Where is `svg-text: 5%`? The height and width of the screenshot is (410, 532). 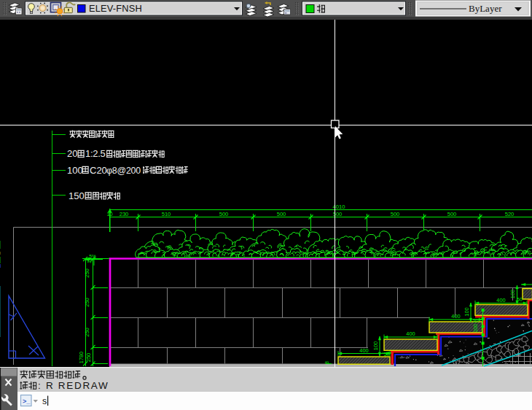 svg-text: 5% is located at coordinates (93, 257).